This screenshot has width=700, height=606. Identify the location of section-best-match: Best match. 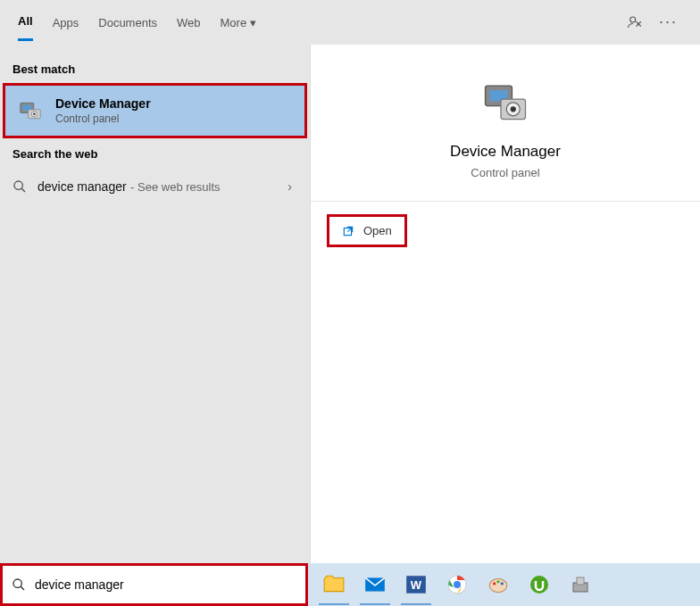
(155, 68).